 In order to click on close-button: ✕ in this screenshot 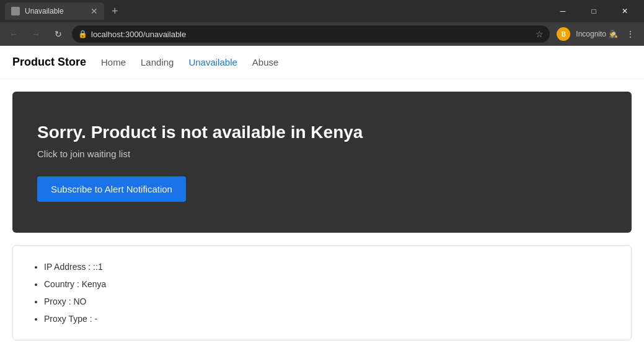, I will do `click(625, 11)`.